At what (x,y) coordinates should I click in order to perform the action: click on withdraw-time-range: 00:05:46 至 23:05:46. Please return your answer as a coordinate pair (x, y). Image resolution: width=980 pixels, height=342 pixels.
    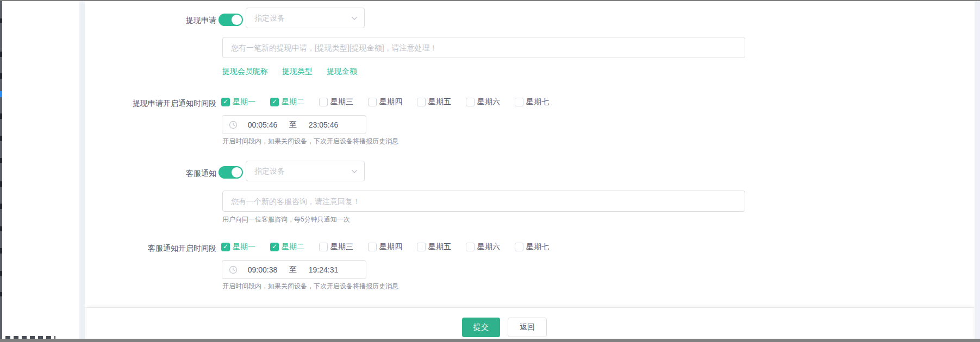
    Looking at the image, I should click on (294, 125).